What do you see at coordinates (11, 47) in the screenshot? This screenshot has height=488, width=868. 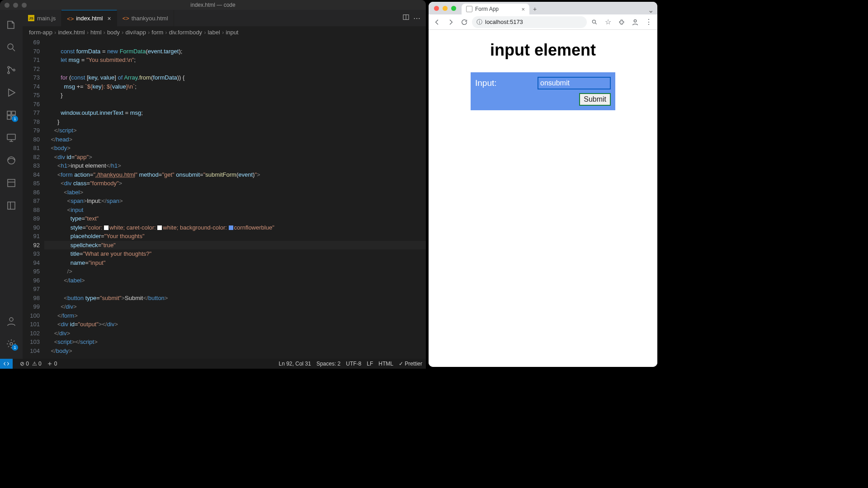 I see `search-icon` at bounding box center [11, 47].